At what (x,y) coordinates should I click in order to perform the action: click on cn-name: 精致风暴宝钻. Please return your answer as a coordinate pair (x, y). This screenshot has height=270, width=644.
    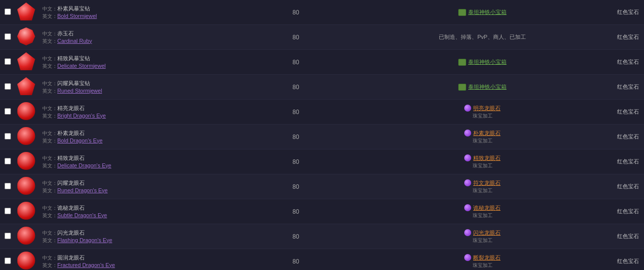
    Looking at the image, I should click on (74, 58).